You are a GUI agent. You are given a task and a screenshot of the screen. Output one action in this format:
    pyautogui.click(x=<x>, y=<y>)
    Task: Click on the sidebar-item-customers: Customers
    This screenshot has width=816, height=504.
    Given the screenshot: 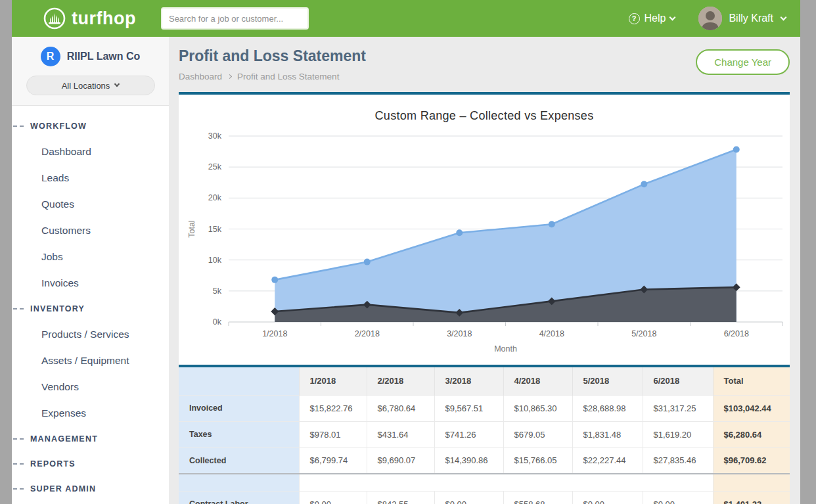 What is the action you would take?
    pyautogui.click(x=91, y=231)
    